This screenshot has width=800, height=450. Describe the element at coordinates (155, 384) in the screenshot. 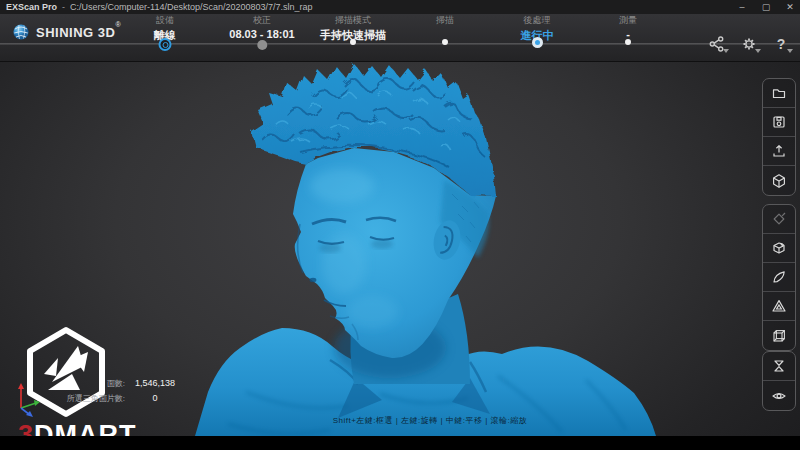

I see `stat-value: 1,546,138` at that location.